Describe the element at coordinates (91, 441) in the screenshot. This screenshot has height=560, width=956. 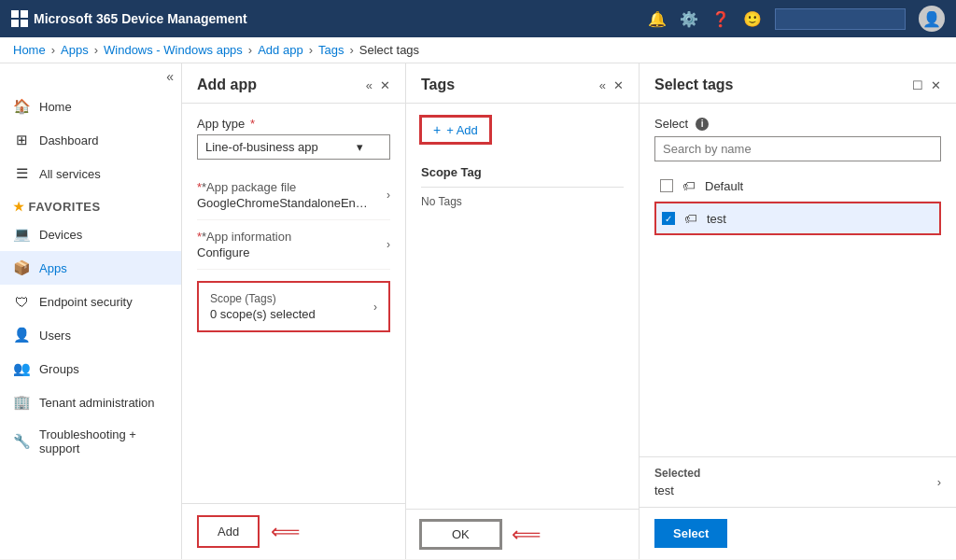
I see `sidebar-item-troubleshooting: 🔧 Troubleshooting + support` at that location.